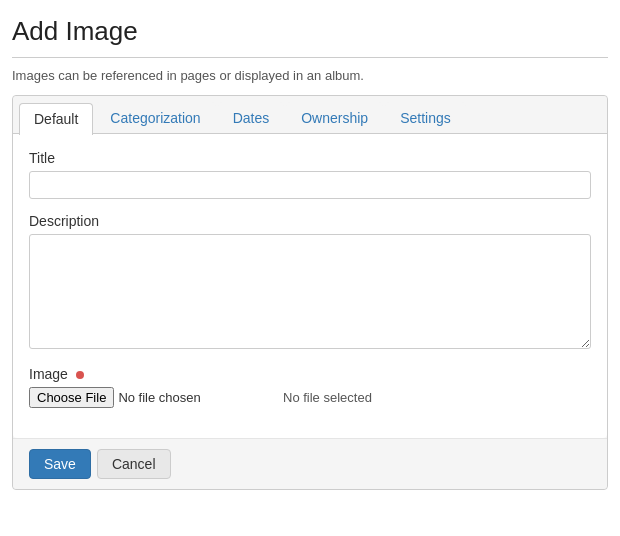 Image resolution: width=620 pixels, height=536 pixels. What do you see at coordinates (310, 398) in the screenshot?
I see `file-input-wrapper: No file selected` at bounding box center [310, 398].